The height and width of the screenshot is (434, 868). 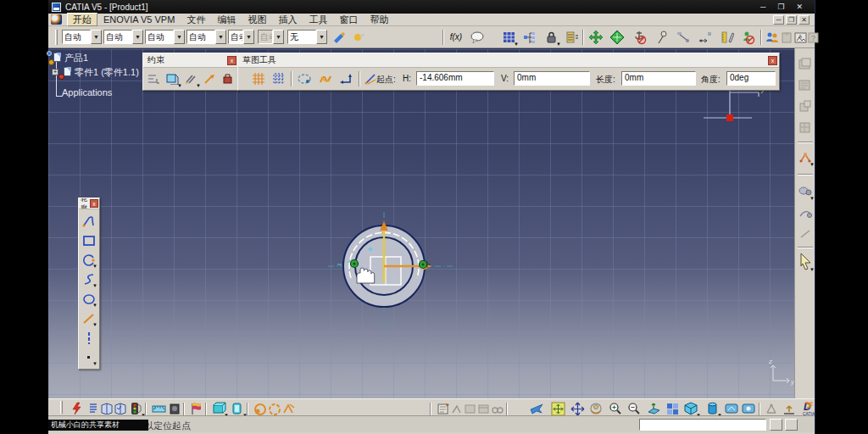 I want to click on constraint-dialog-icon, so click(x=153, y=79).